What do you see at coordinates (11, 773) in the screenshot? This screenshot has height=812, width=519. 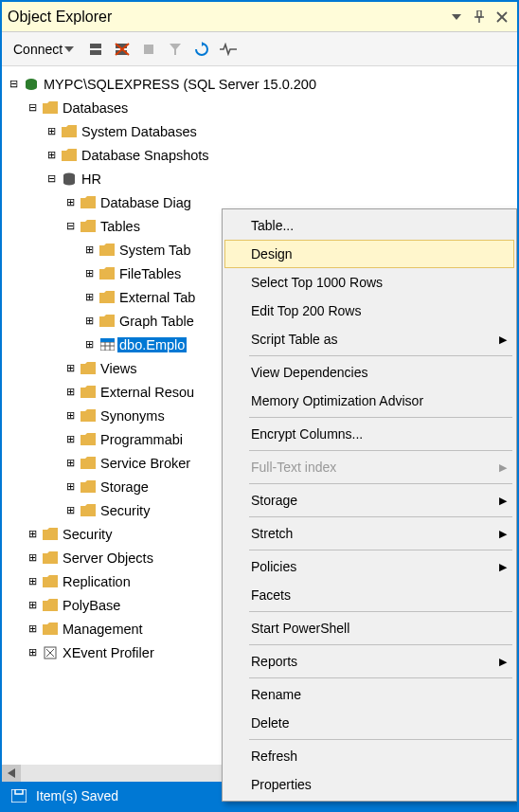 I see `scroll-left-icon` at bounding box center [11, 773].